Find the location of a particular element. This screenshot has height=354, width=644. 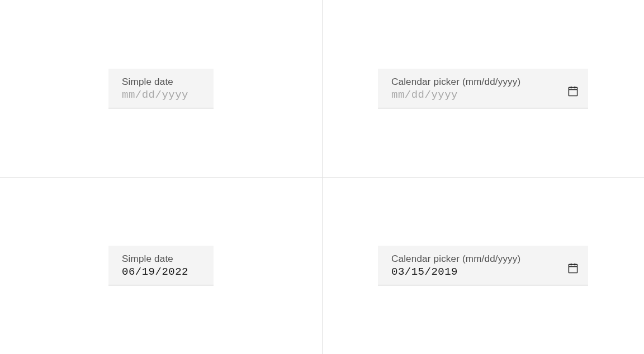

field-value: 06/19/2022 is located at coordinates (155, 272).